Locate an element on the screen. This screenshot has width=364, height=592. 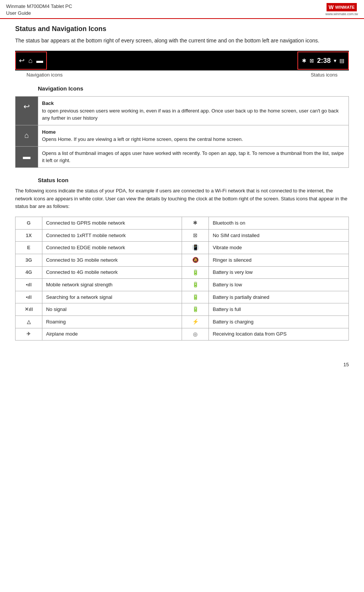
status-table-row: ✕ıllNo signal🔋Battery is full is located at coordinates (182, 310).